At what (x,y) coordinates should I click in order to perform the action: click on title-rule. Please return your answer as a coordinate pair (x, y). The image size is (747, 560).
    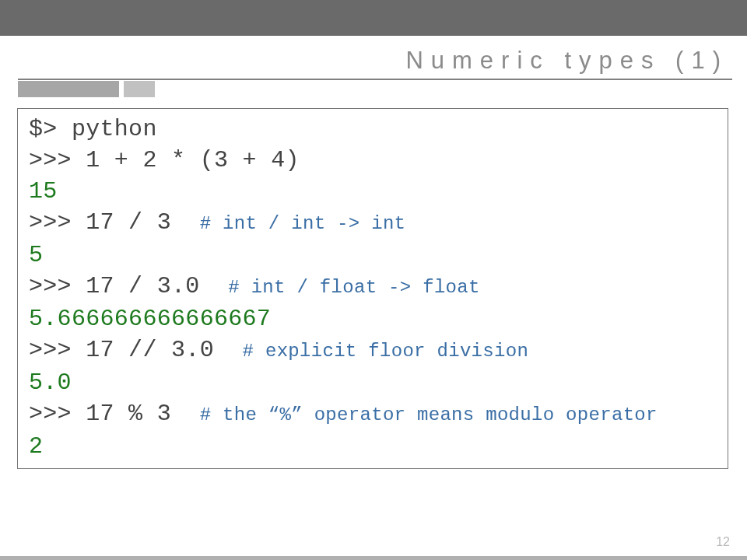
    Looking at the image, I should click on (375, 79).